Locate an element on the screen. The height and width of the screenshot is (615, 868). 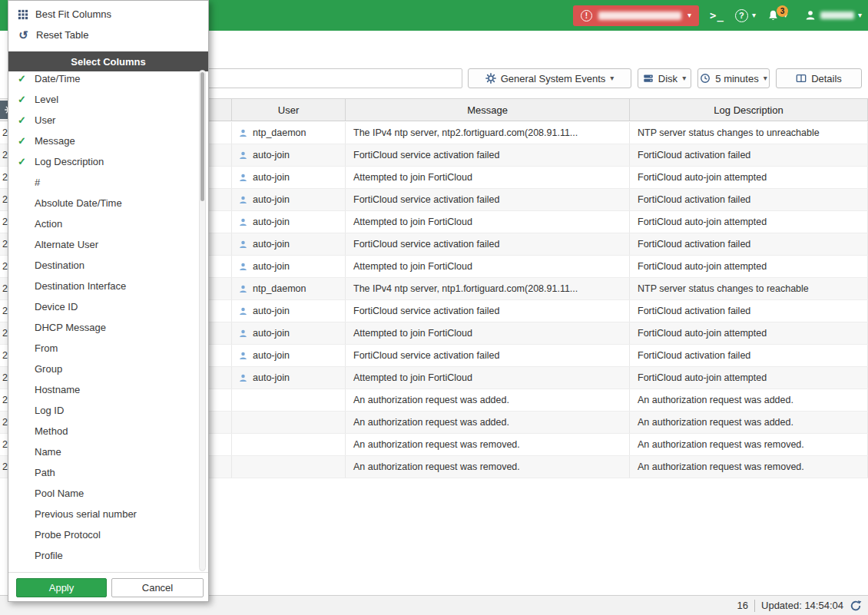
menu-item-label: Best Fit Columns is located at coordinates (74, 14).